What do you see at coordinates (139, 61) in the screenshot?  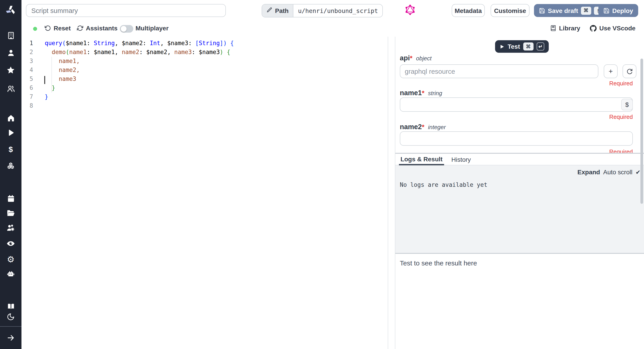 I see `code-line: name1,` at bounding box center [139, 61].